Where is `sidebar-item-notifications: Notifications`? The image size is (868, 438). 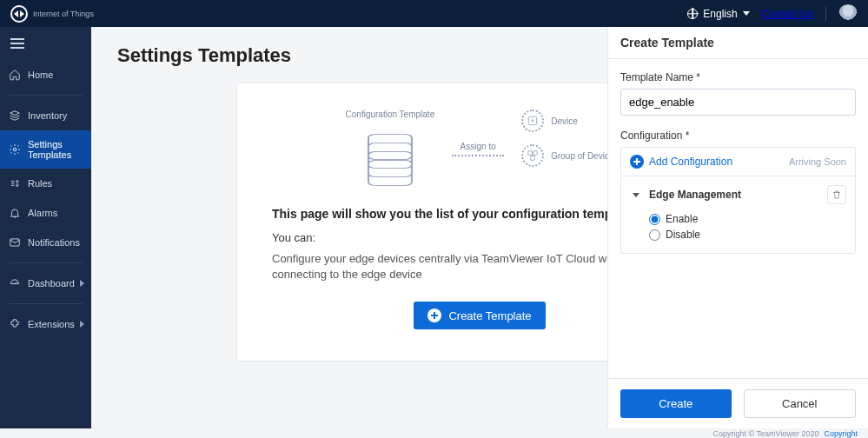 sidebar-item-notifications: Notifications is located at coordinates (45, 242).